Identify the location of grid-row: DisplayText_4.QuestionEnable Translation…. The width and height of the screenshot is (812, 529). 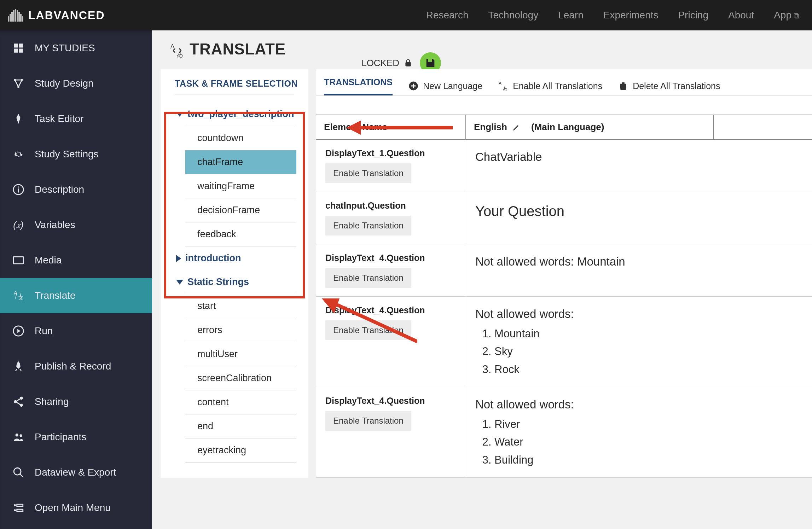
(564, 342).